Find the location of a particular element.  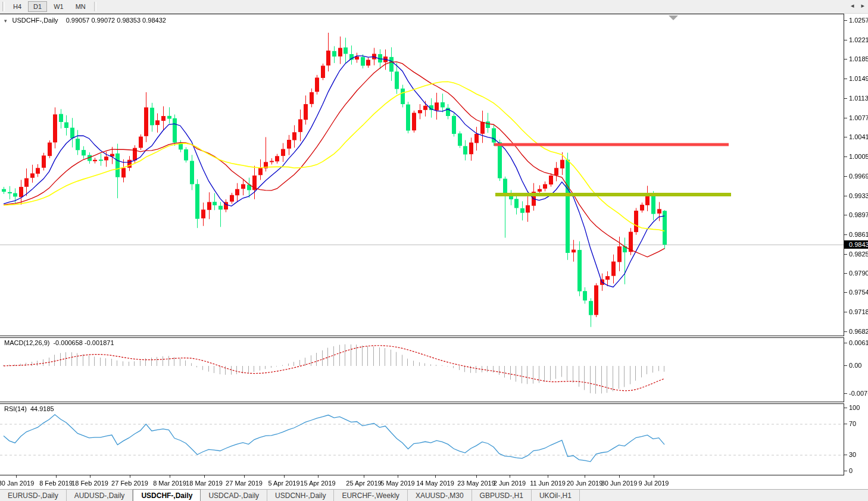

chart-ohlc-values: 0.99057 0.99072 0.98353 0.98432 is located at coordinates (116, 20).